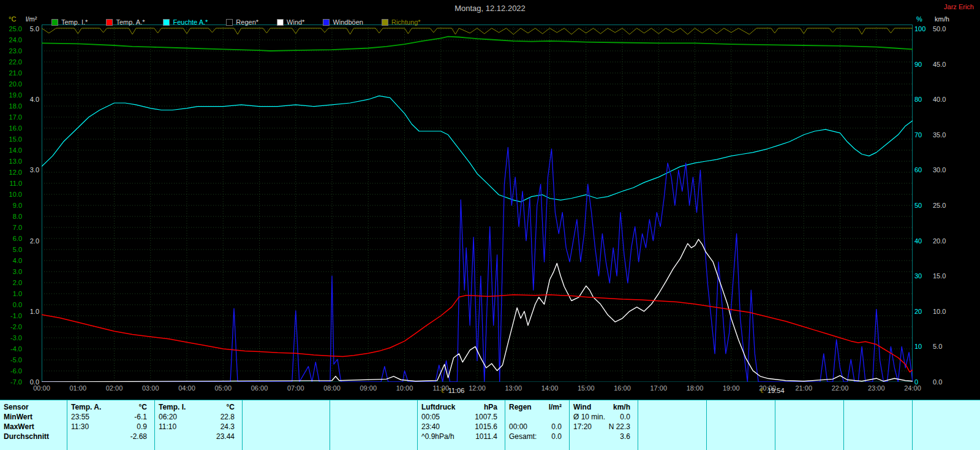 This screenshot has width=980, height=450. Describe the element at coordinates (12, 382) in the screenshot. I see `axis-temp-tick: -7.0` at that location.